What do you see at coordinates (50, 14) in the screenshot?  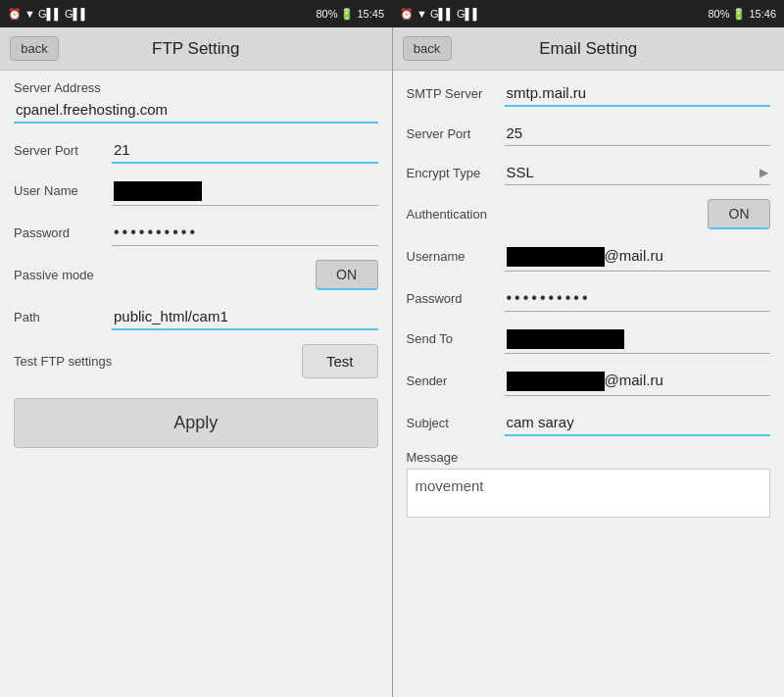 I see `signal-icon: G▌▌` at bounding box center [50, 14].